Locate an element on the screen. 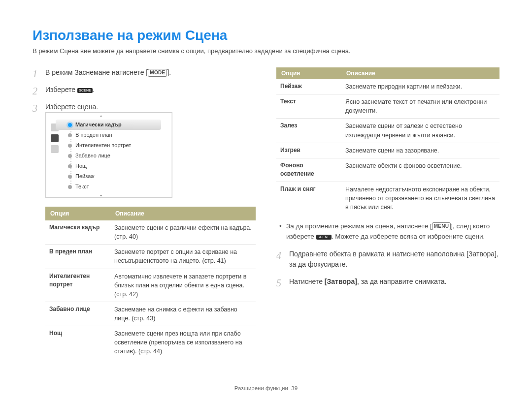 This screenshot has height=401, width=532. scene-menu-list: Магически кадър В преден план Интелигент… is located at coordinates (115, 155).